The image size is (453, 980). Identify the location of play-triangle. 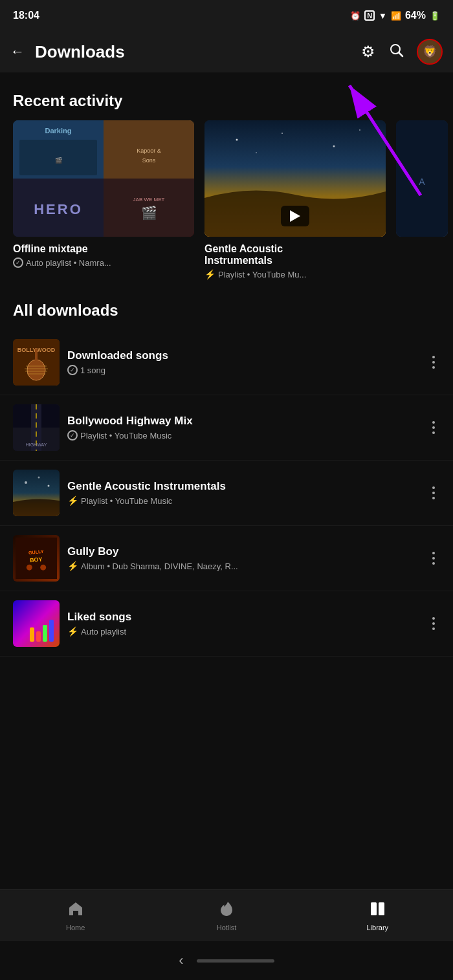
(295, 216).